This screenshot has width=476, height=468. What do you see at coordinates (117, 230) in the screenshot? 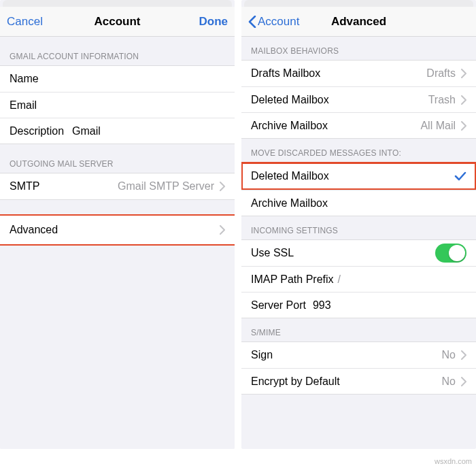
I see `advanced-group: Advanced` at bounding box center [117, 230].